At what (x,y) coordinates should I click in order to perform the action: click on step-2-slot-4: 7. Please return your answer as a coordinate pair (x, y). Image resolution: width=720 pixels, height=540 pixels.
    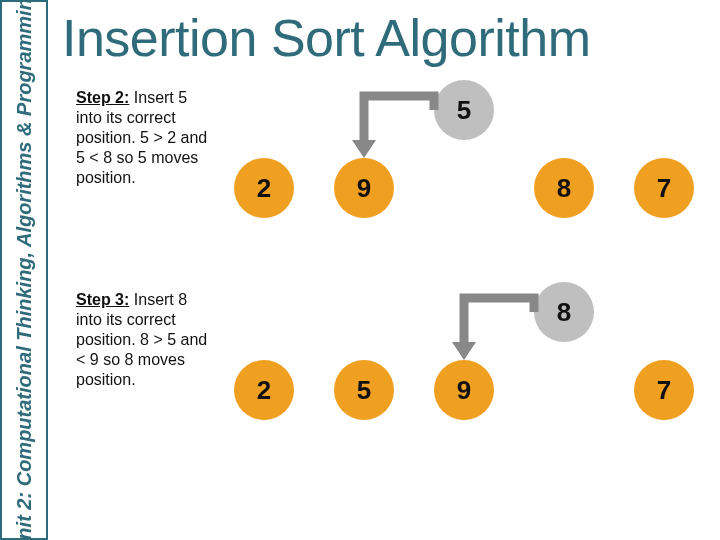
    Looking at the image, I should click on (664, 188).